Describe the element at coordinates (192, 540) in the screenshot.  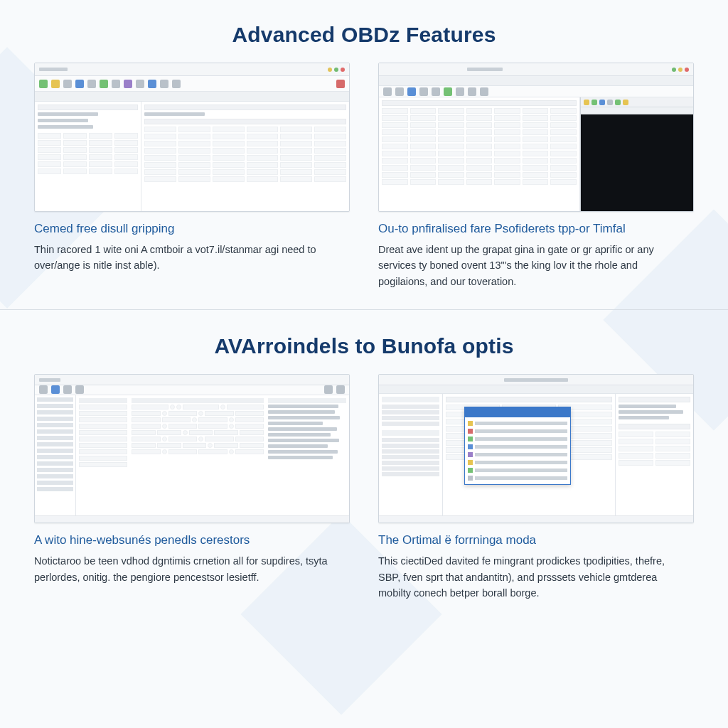
I see `feature-card-3-title: A wito hine-websunés penedls cerestors` at that location.